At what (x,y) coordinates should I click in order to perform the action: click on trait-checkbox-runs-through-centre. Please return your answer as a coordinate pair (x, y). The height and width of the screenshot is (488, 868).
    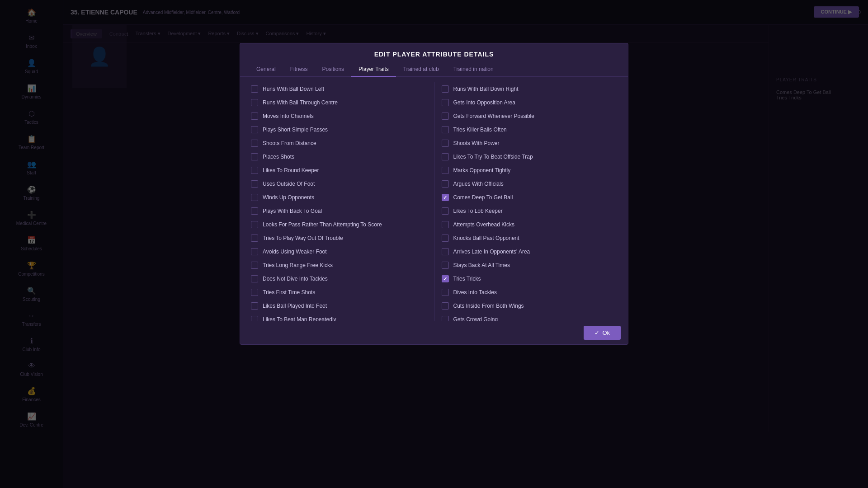
    Looking at the image, I should click on (255, 103).